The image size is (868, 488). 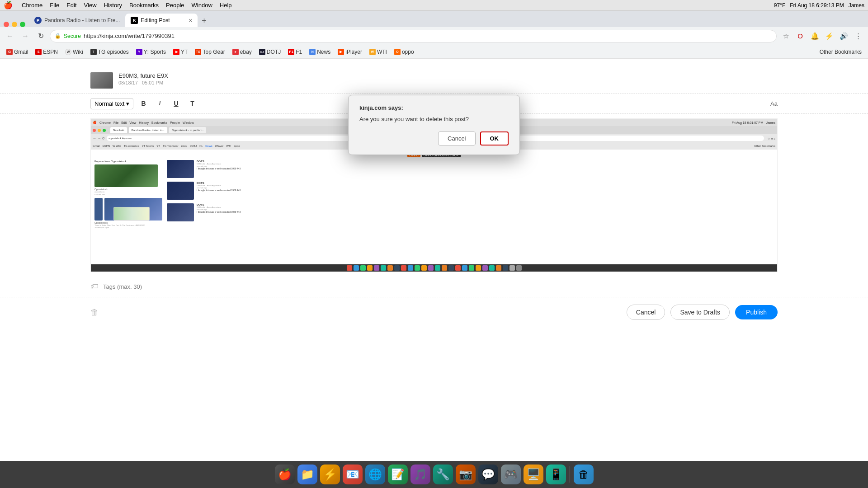 I want to click on maximize-window-btn, so click(x=23, y=24).